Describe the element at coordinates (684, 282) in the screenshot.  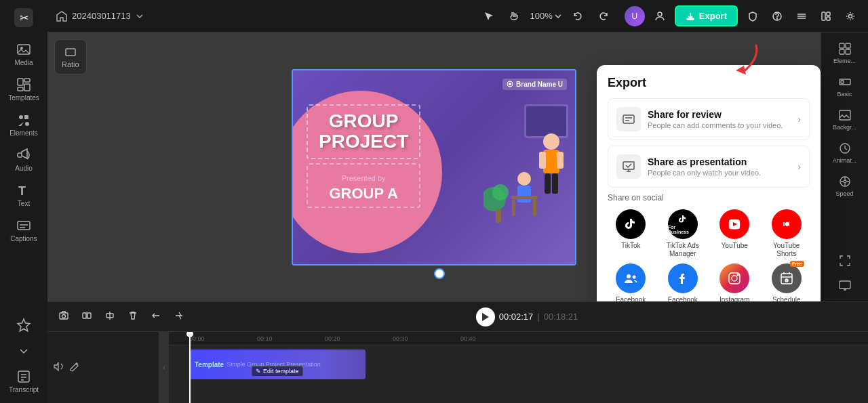
I see `social-fb-page: Facebook Page` at that location.